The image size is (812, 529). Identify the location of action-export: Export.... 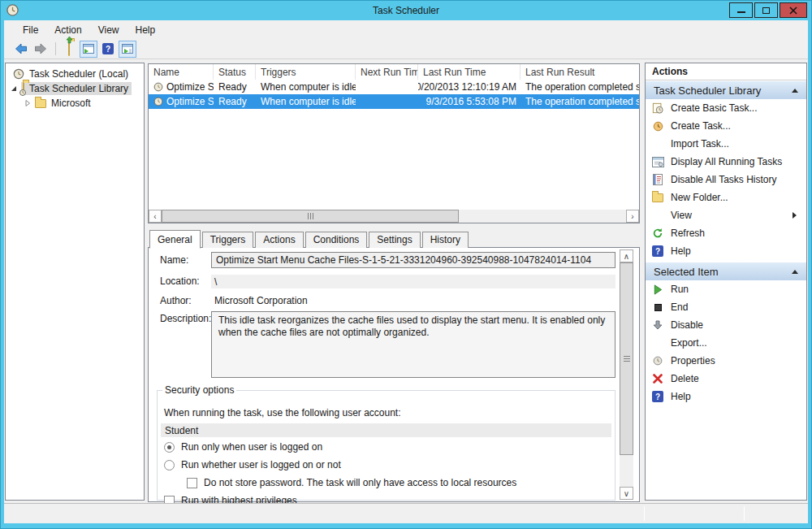
(726, 343).